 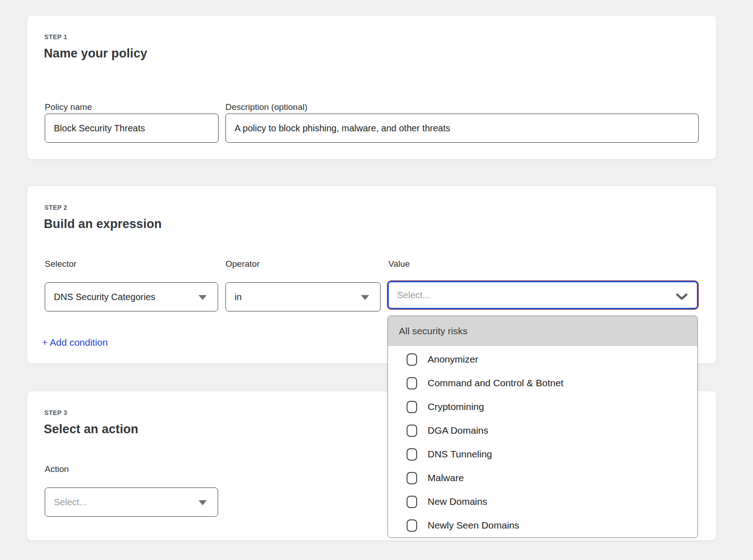 I want to click on action-select: Select..., so click(x=131, y=502).